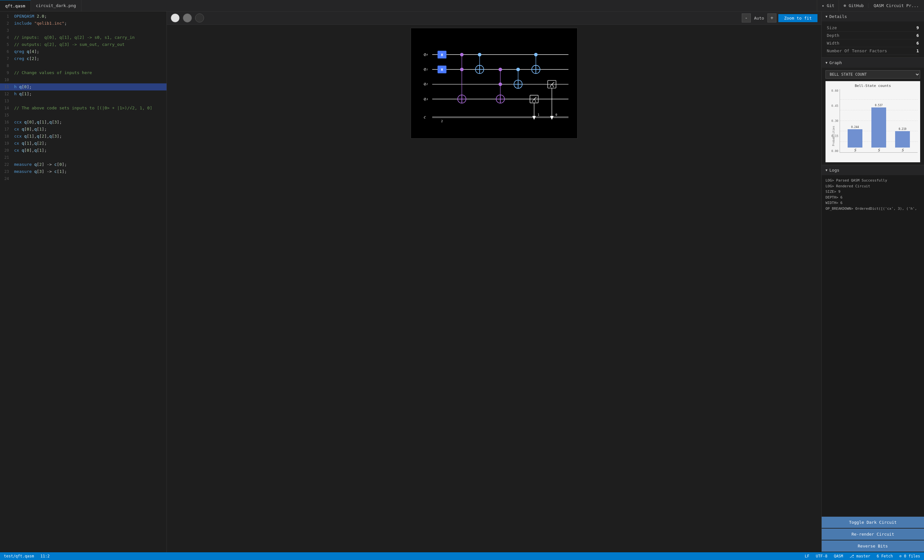 The height and width of the screenshot is (560, 924). What do you see at coordinates (90, 94) in the screenshot?
I see `line-content: h q[1];` at bounding box center [90, 94].